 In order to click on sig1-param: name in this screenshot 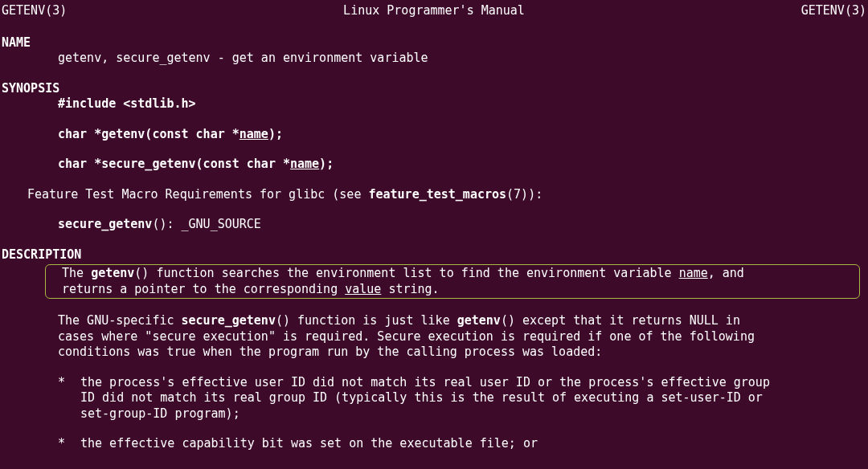, I will do `click(254, 134)`.